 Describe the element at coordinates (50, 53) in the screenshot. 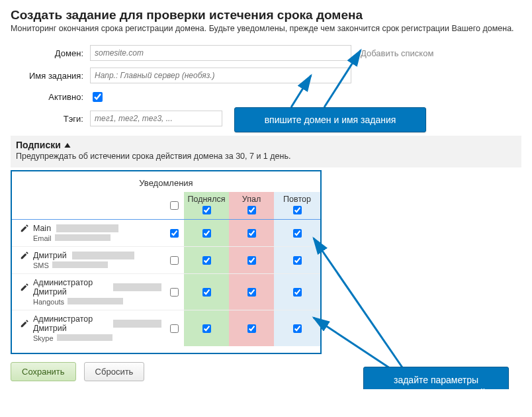

I see `domain-label: Домен:` at that location.